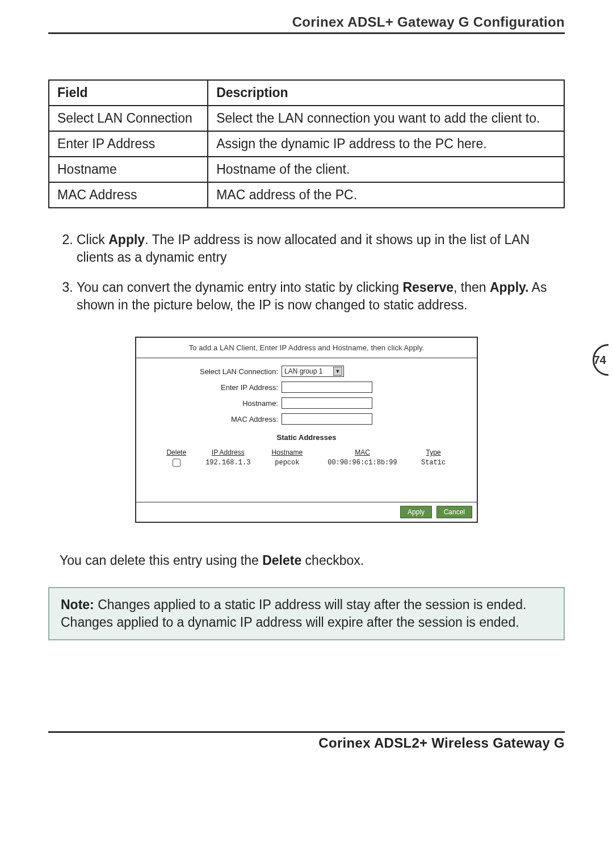  Describe the element at coordinates (240, 287) in the screenshot. I see `step3-prefix: You can convert the dynamic entry into s…` at that location.